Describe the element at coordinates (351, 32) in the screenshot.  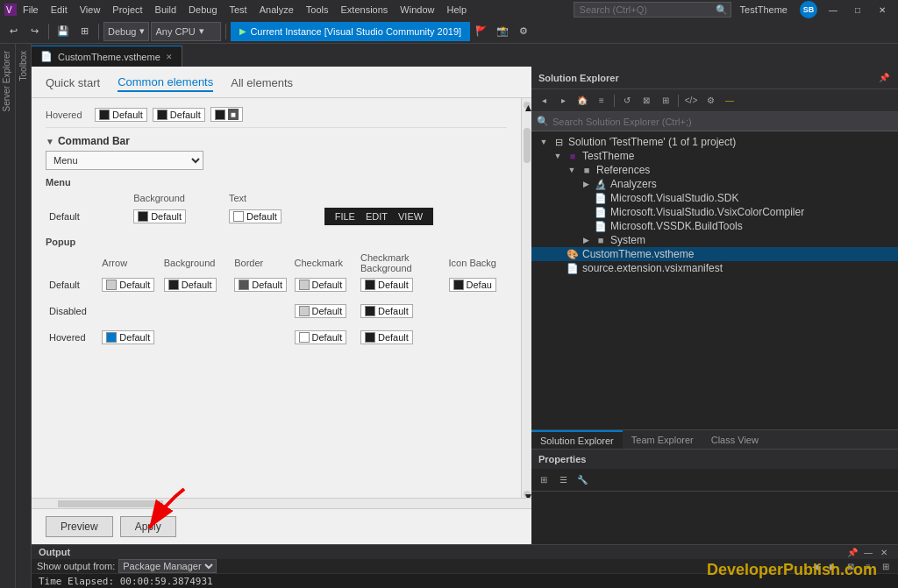
I see `run-button: ▶ Current Instance [Visual Studio Commun…` at that location.